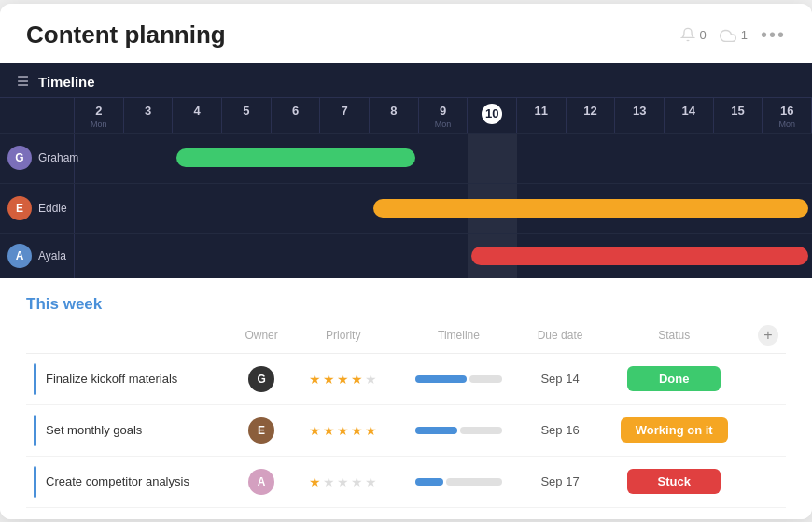 This screenshot has width=812, height=522. What do you see at coordinates (20, 158) in the screenshot?
I see `avatar-graham: G` at bounding box center [20, 158].